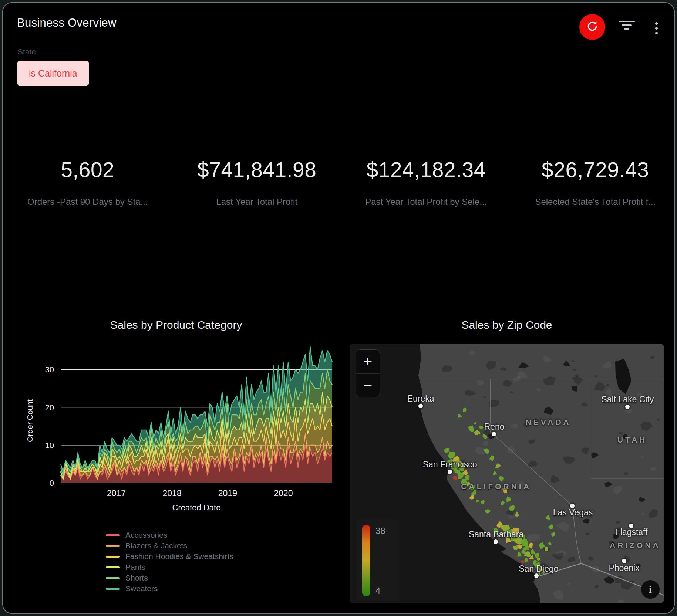  What do you see at coordinates (507, 325) in the screenshot?
I see `map-title: Sales by Zip Code` at bounding box center [507, 325].